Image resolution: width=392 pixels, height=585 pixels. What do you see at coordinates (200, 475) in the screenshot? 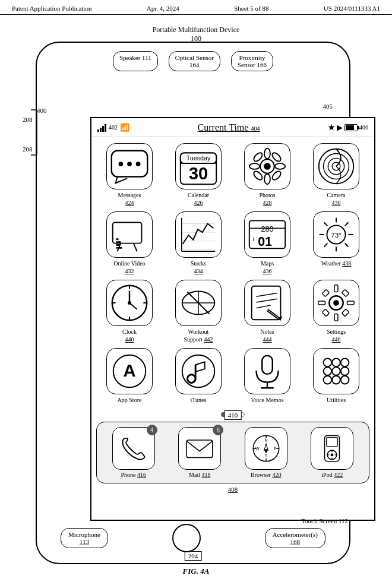
I see `dock-label-mail: Mail 418` at bounding box center [200, 475].